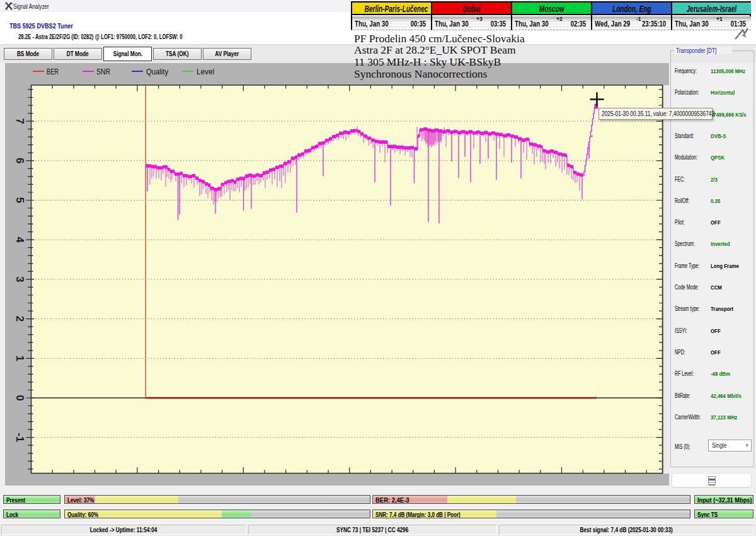  Describe the element at coordinates (103, 72) in the screenshot. I see `svg-text: SNR` at that location.